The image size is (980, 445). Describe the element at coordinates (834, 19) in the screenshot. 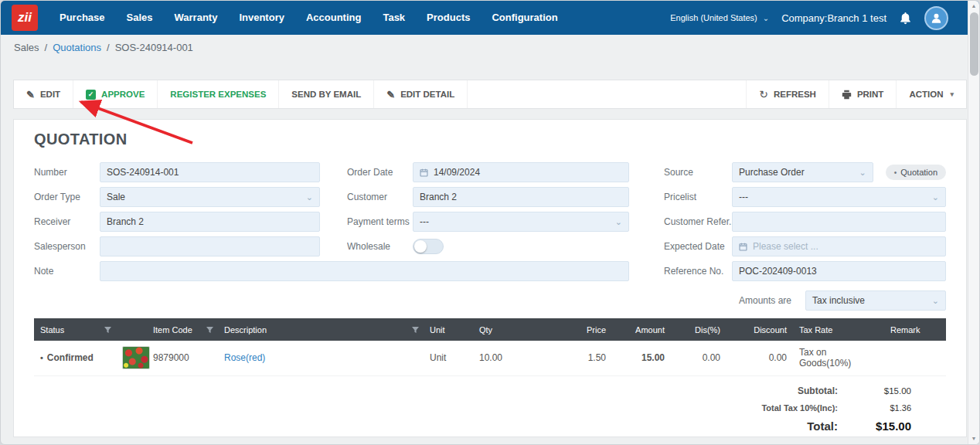

I see `company-label: Company:Branch 1 test` at that location.